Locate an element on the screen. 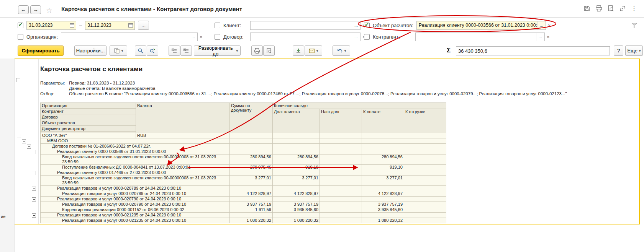 The width and height of the screenshot is (644, 252). table-row: Договор поставки № 01-2086/06-2022 от 04… is located at coordinates (231, 146).